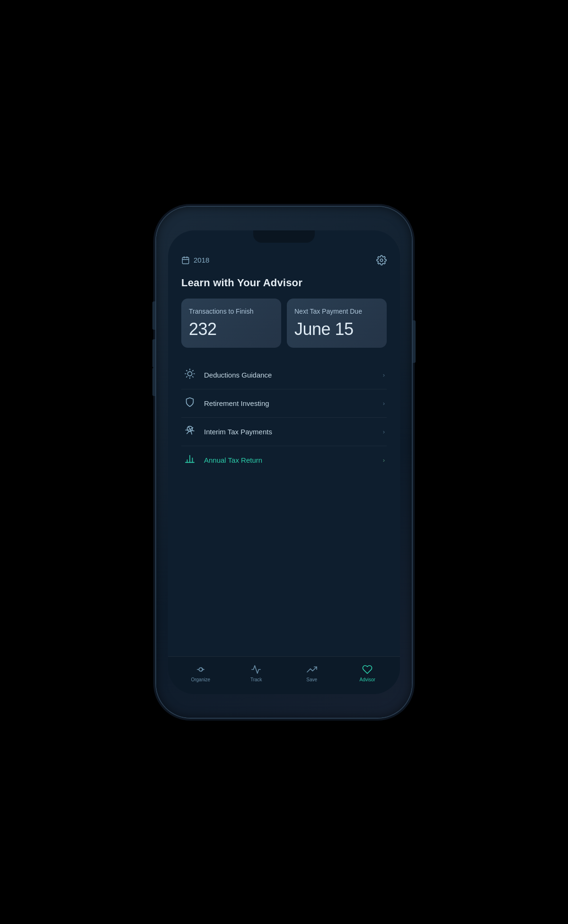 Image resolution: width=568 pixels, height=924 pixels. Describe the element at coordinates (284, 675) in the screenshot. I see `bottom-nav: Organize Track Save` at that location.